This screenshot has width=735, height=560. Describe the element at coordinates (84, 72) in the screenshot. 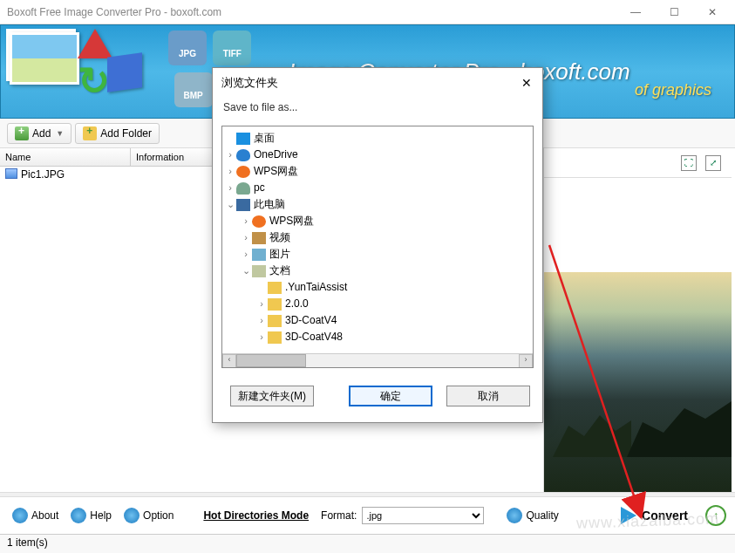

I see `banner-art: ↻` at that location.